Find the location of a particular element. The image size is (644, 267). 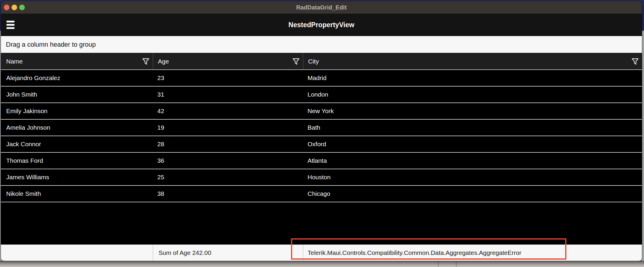

table-row: Nikole Smith 38 Chicago is located at coordinates (321, 194).